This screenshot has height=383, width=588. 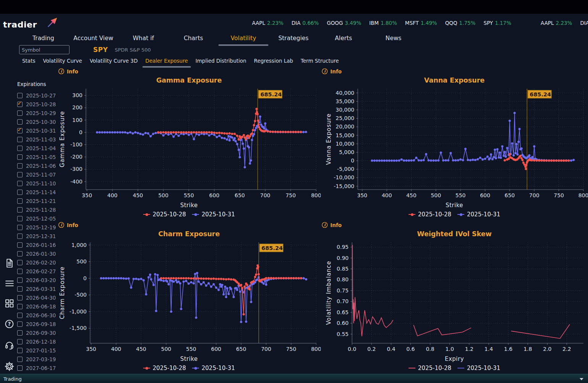 I want to click on chart-plot-area: 3504004505005506006507007508001,0005000-…, so click(x=189, y=297).